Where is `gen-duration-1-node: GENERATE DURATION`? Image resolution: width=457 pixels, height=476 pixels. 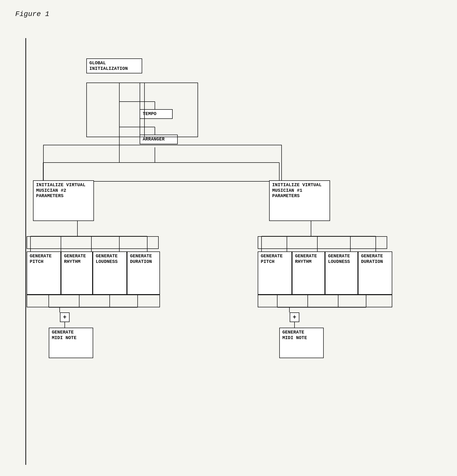
gen-duration-1-node: GENERATE DURATION is located at coordinates (375, 273).